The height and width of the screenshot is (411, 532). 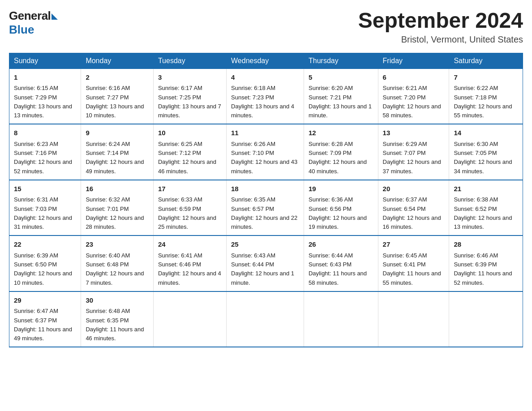 I want to click on days-header-row: Sunday Monday Tuesday Wednesday Thursday…, so click(x=266, y=61).